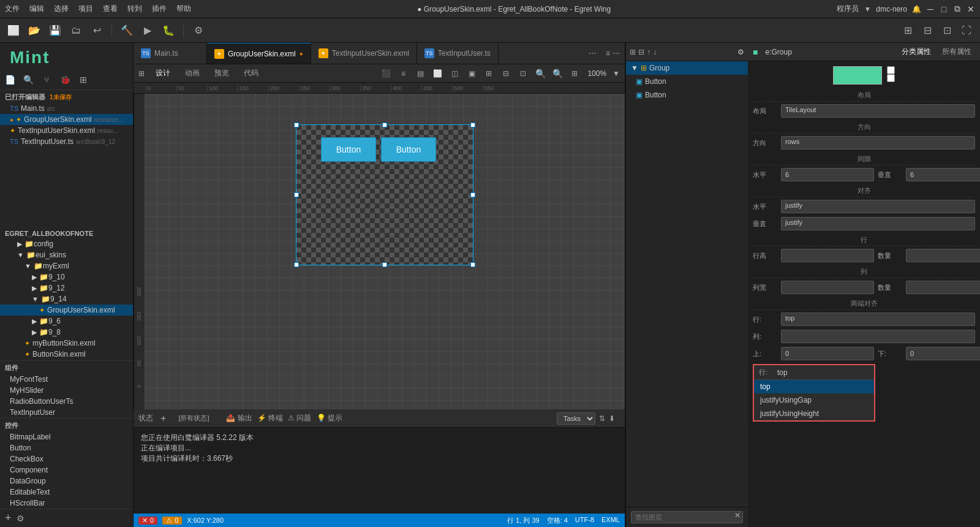 The height and width of the screenshot is (527, 980). I want to click on add-tab-button: +, so click(163, 419).